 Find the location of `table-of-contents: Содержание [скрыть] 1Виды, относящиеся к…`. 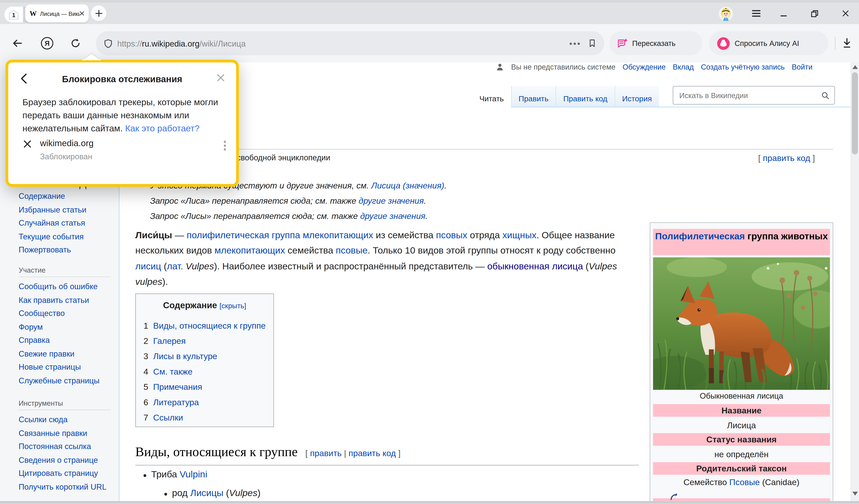

table-of-contents: Содержание [скрыть] 1Виды, относящиеся к… is located at coordinates (205, 360).